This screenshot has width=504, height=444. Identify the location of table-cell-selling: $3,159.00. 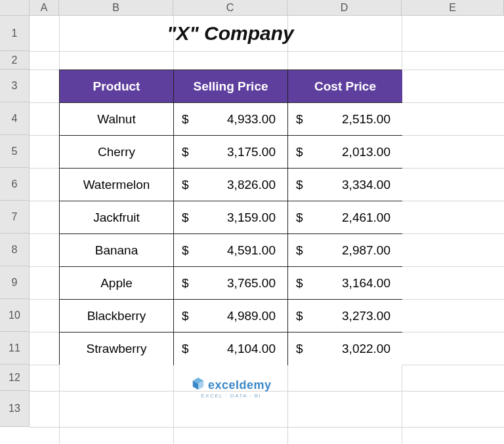
(231, 218).